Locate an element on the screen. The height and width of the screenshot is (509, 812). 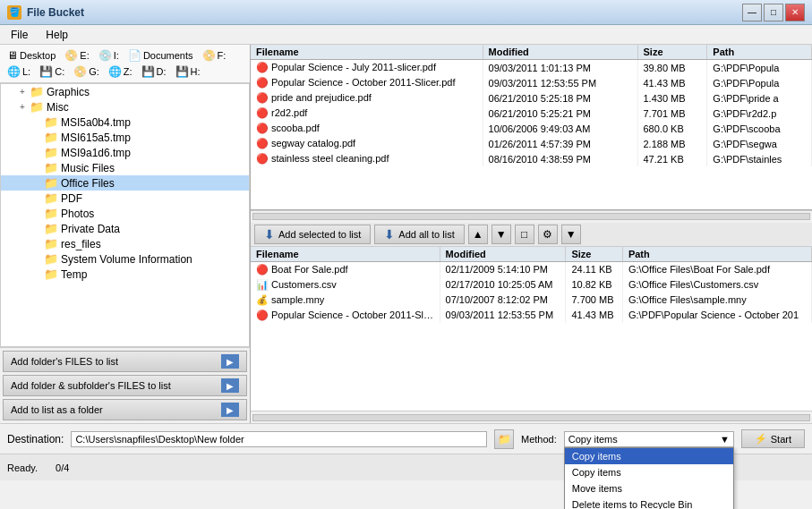
table-row: 🔴r2d2.pdf 06/21/2010 5:25:21 PM7.701 MBG… is located at coordinates (532, 113).